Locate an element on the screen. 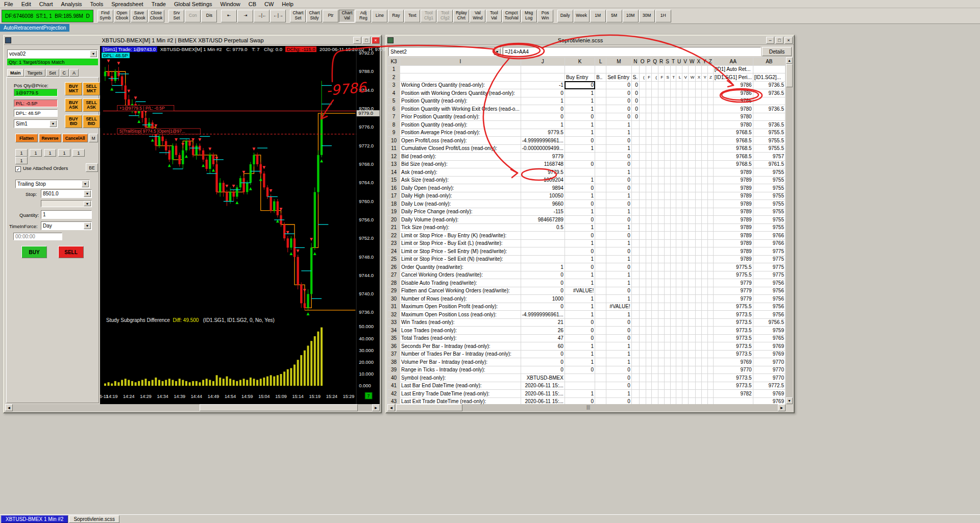  scroll-thumb is located at coordinates (279, 408).